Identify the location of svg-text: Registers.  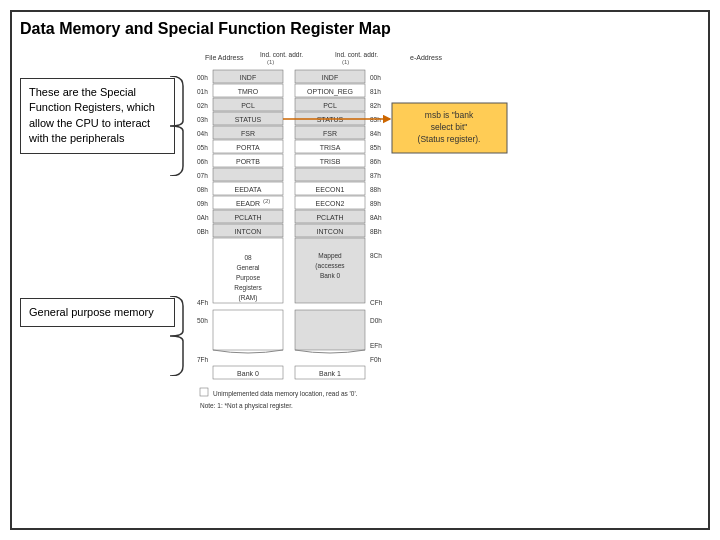
(248, 288).